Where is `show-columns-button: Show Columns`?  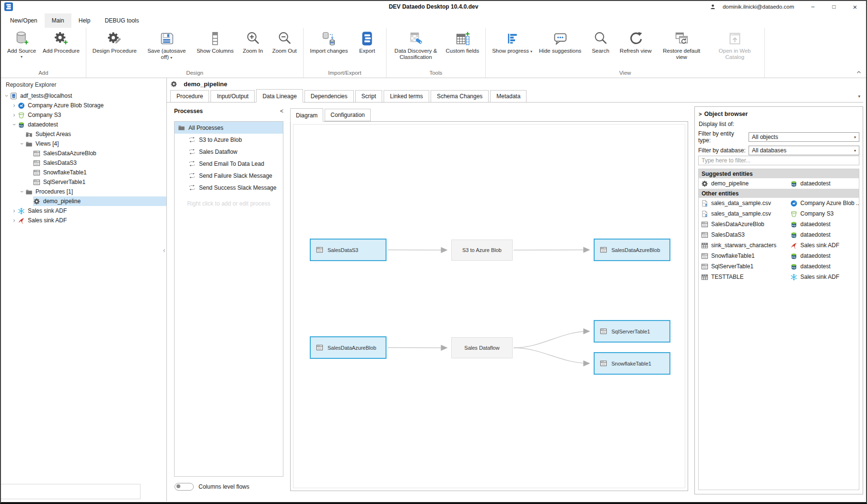 show-columns-button: Show Columns is located at coordinates (215, 42).